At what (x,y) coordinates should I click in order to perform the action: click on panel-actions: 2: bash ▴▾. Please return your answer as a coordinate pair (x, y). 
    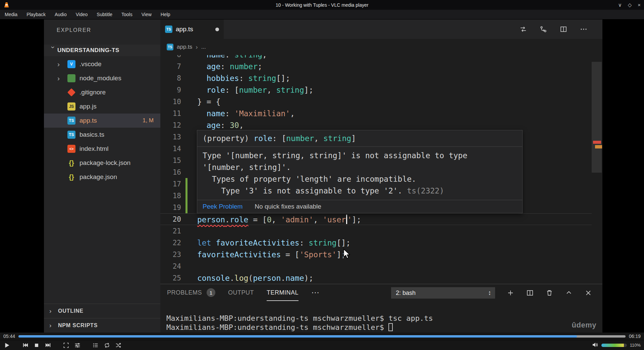
    Looking at the image, I should click on (497, 293).